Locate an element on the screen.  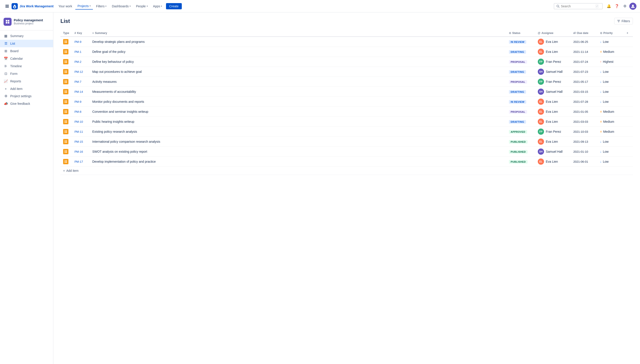
cell-status-12: PUBLISHED is located at coordinates (521, 162).